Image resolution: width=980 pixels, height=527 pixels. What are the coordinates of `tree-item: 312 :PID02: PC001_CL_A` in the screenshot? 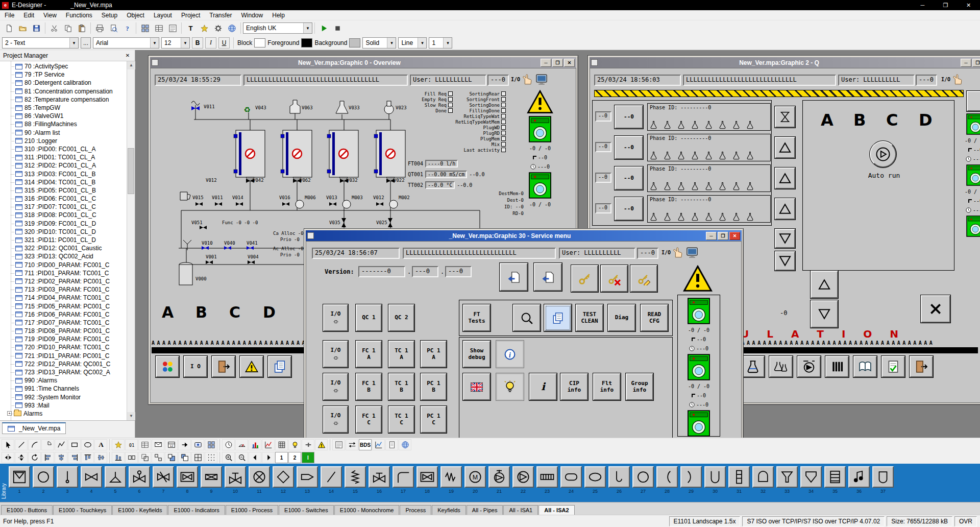 It's located at (63, 165).